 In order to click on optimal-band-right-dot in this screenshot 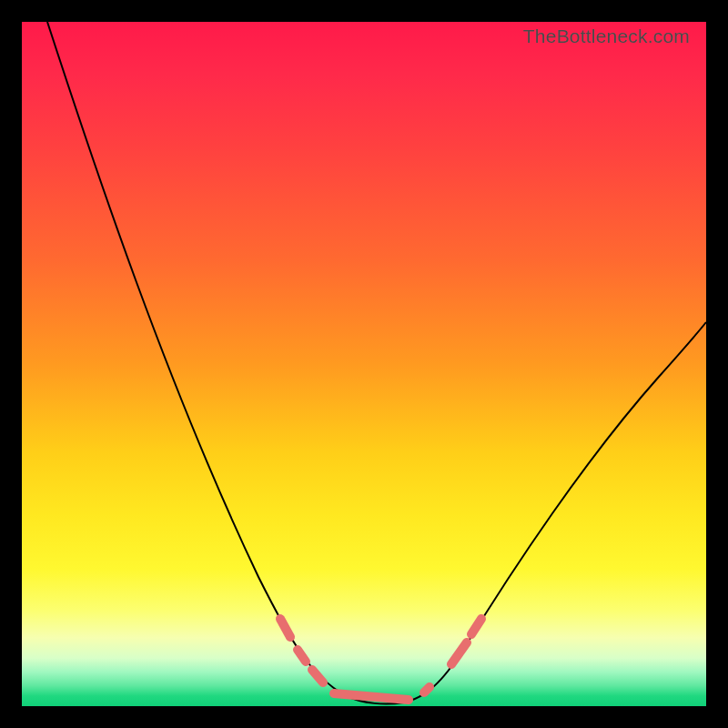, I will do `click(427, 690)`.